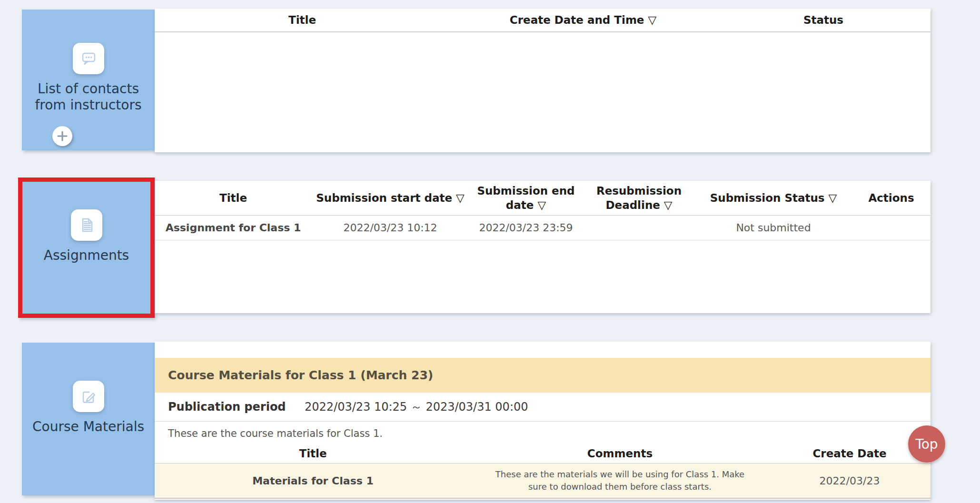  Describe the element at coordinates (543, 228) in the screenshot. I see `assignment-table-row: Assignment for Class 1 2022/03/23 10:12 …` at that location.